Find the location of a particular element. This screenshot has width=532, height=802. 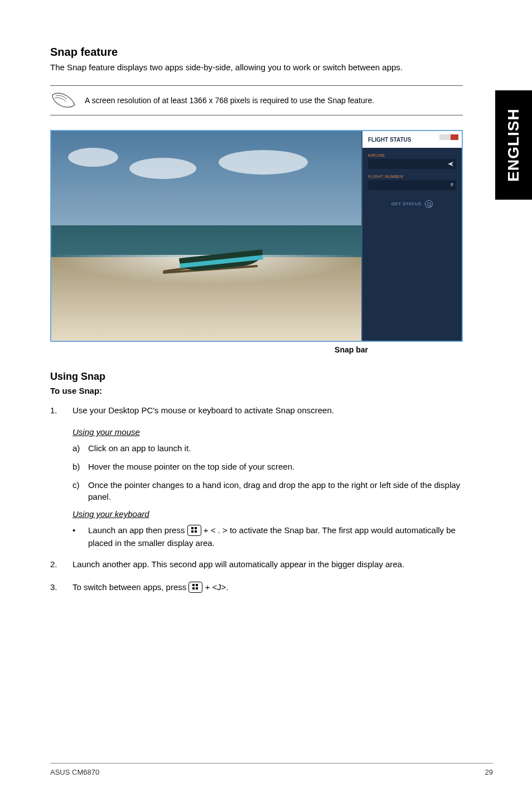

flight-number-input: # is located at coordinates (412, 185).